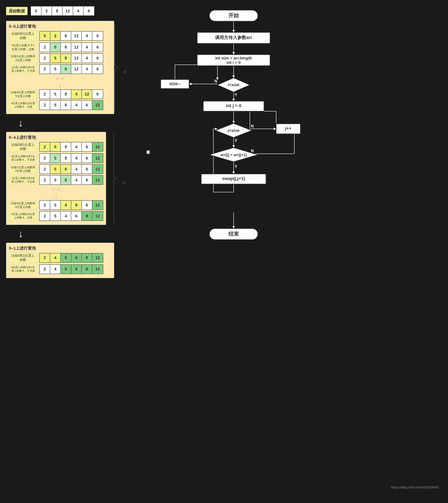 This screenshot has width=448, height=503. What do you see at coordinates (23, 205) in the screenshot?
I see `step-label: 比较3位置上的数和4位置上的数` at bounding box center [23, 205].